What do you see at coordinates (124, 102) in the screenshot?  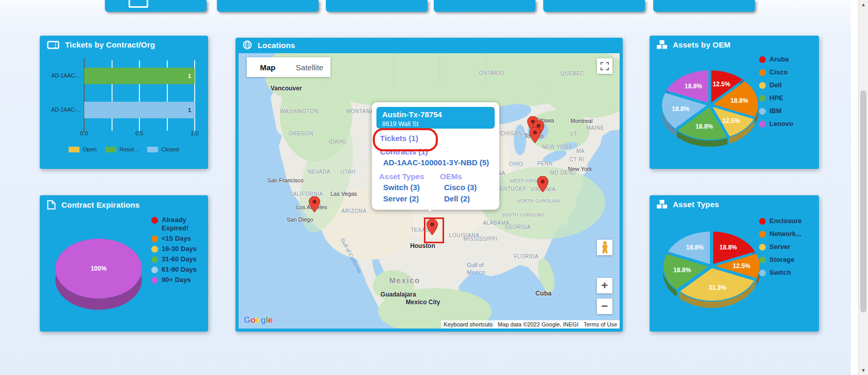 I see `tickets-by-contract-panel: Tickets by Contract/Org AD-1AAC-...1AD-1…` at bounding box center [124, 102].